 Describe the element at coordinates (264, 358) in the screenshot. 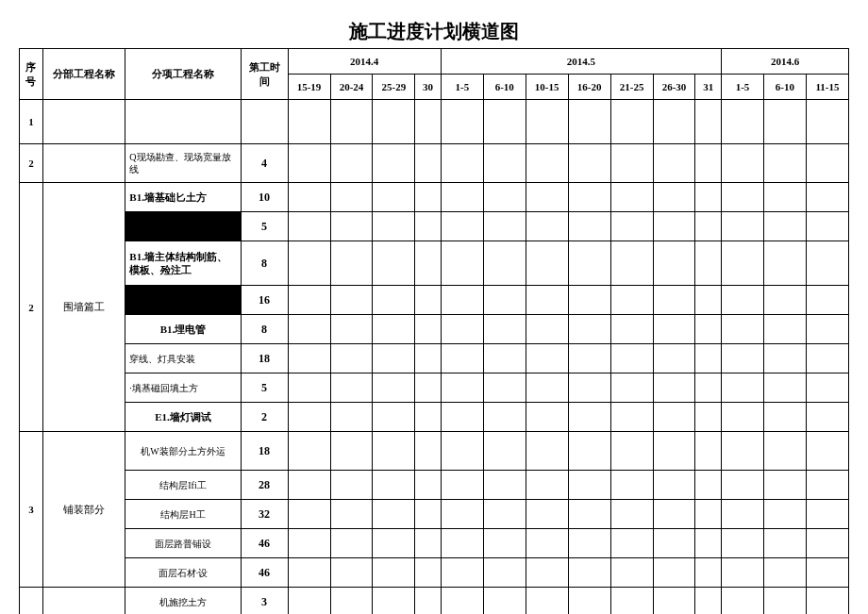

I see `dur-cell: 18` at that location.